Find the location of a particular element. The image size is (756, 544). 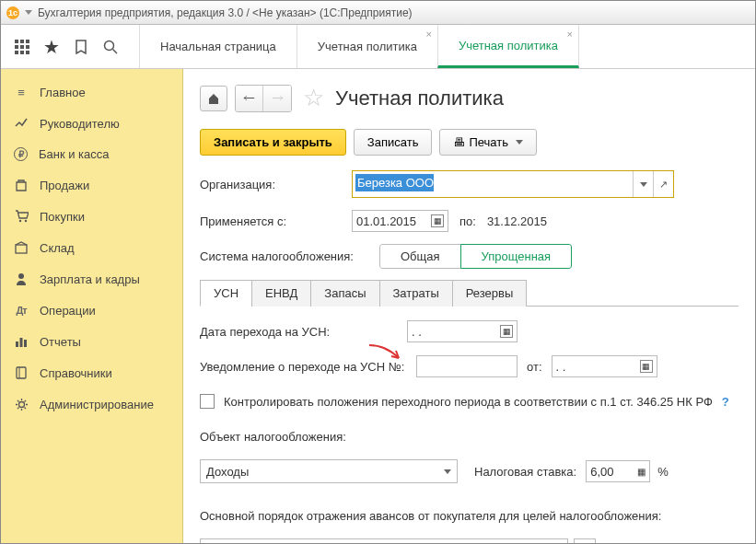

tab-accounting-policy-1: Учетная политика× is located at coordinates (367, 46).